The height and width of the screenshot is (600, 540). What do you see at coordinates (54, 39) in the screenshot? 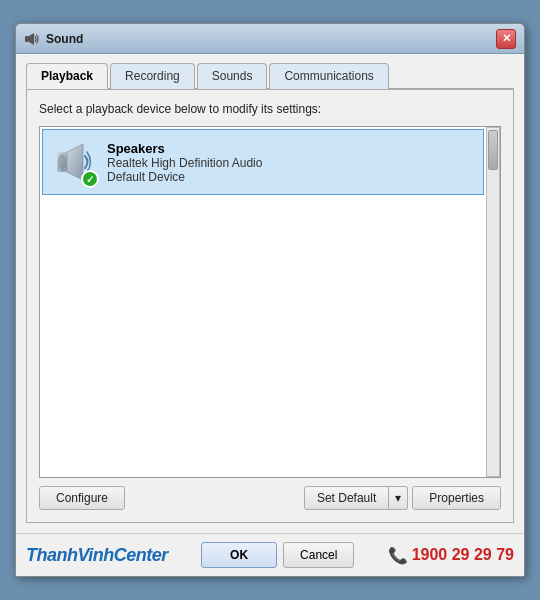
I see `title-left: Sound` at bounding box center [54, 39].